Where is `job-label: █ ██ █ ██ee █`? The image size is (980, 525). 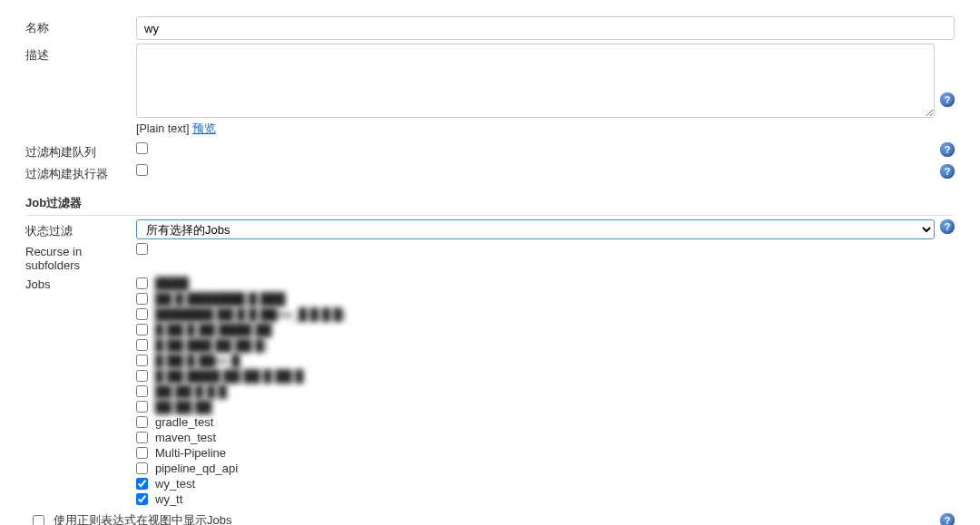
job-label: █ ██ █ ██ee █ is located at coordinates (198, 361).